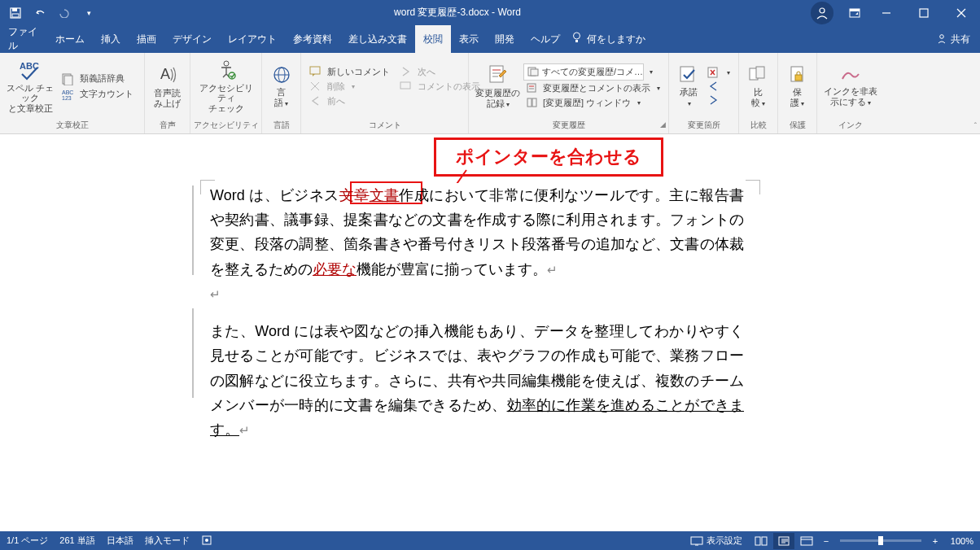  What do you see at coordinates (168, 86) in the screenshot?
I see `readaloud-button: A 音声読 み上げ` at bounding box center [168, 86].